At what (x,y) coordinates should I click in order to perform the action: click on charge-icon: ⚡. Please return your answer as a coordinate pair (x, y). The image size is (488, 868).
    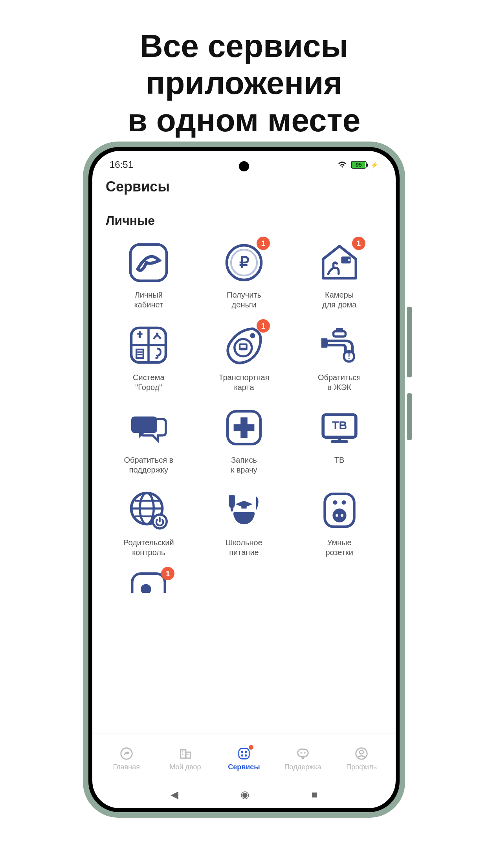
    Looking at the image, I should click on (374, 165).